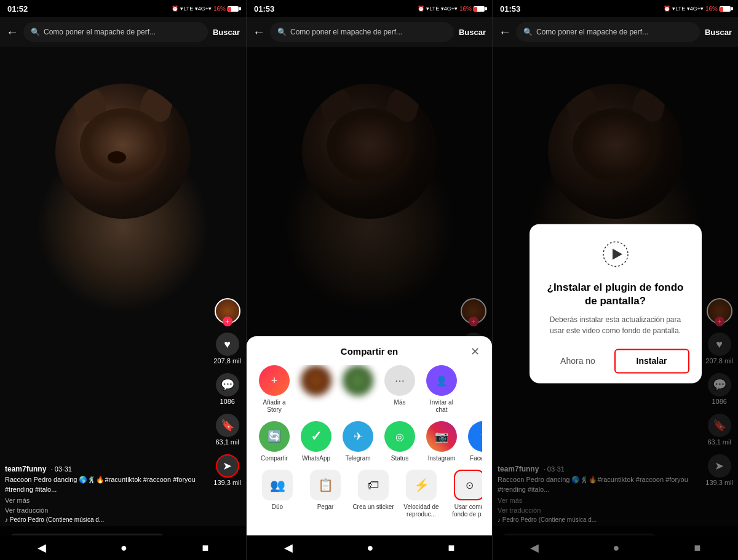 The height and width of the screenshot is (560, 738). Describe the element at coordinates (442, 9) in the screenshot. I see `signal-icons-2: ▾LTE ▾4G+▾` at that location.